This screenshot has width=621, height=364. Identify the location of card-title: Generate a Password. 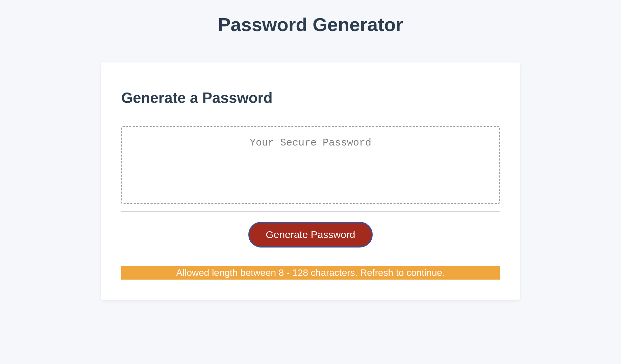
(310, 98).